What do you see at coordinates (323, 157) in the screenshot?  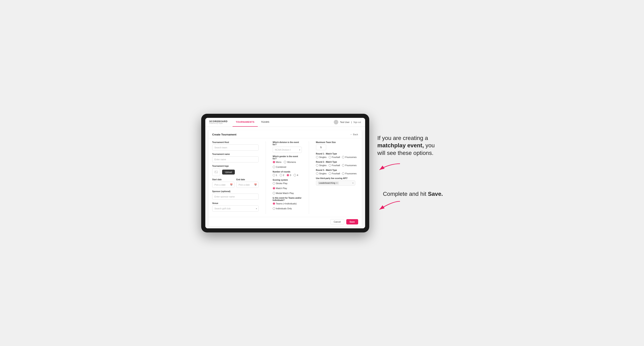 I see `round1-singles-label: Singles` at bounding box center [323, 157].